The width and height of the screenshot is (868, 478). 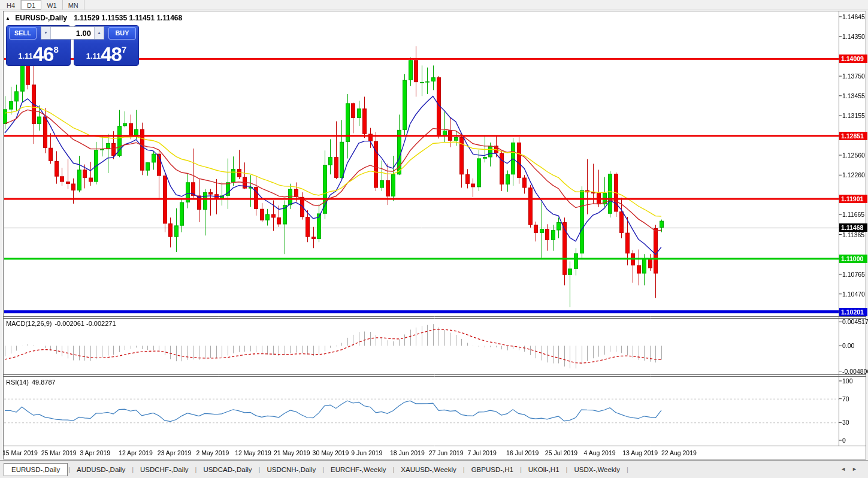 What do you see at coordinates (41, 18) in the screenshot?
I see `chart-symbol-label: EURUSD-,Daily` at bounding box center [41, 18].